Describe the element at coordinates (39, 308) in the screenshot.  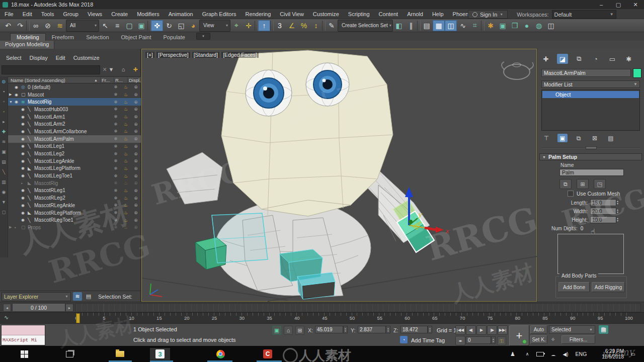
I see `time-slider-handle: 0 / 100` at that location.